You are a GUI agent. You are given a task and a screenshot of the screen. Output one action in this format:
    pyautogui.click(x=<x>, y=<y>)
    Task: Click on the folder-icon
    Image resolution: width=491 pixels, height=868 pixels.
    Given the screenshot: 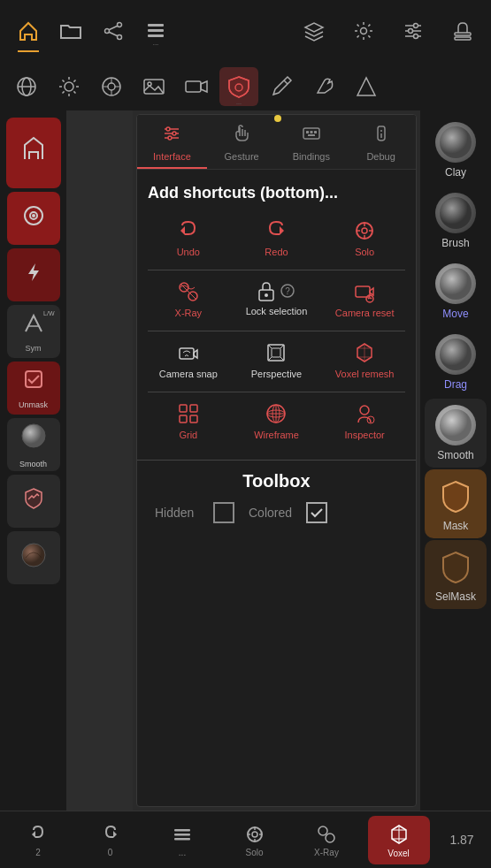 What is the action you would take?
    pyautogui.click(x=71, y=31)
    